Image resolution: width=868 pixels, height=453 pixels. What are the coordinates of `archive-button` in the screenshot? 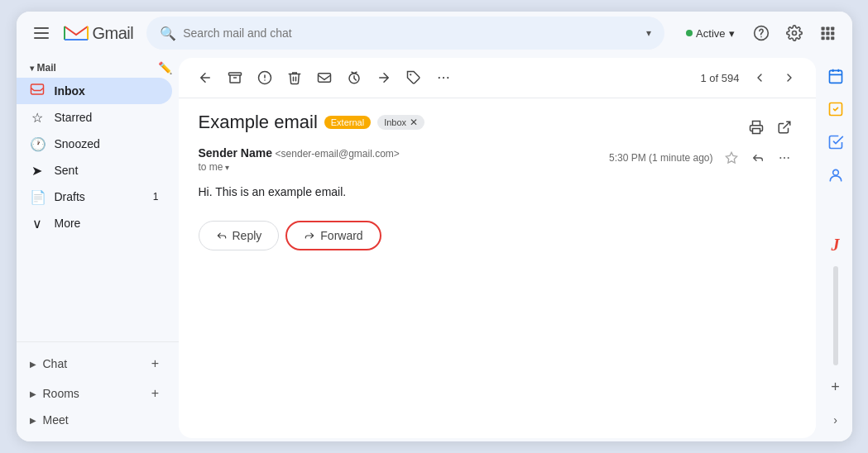 It's located at (235, 78).